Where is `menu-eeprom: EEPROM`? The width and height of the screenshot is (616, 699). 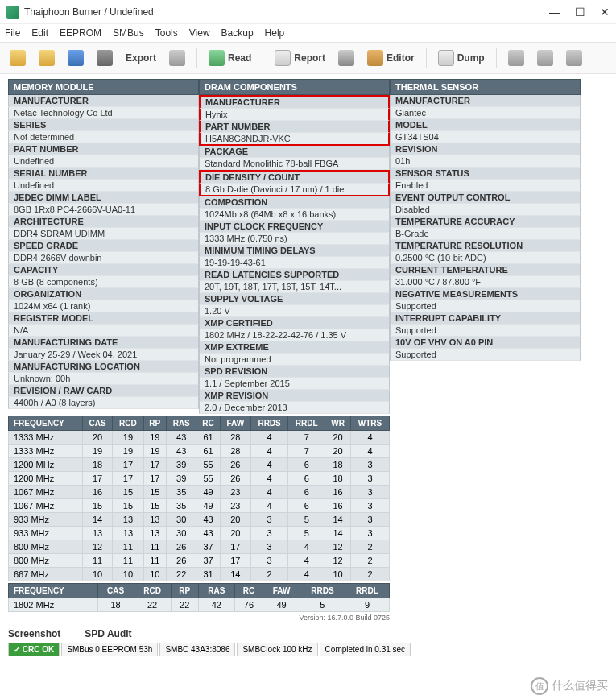 menu-eeprom: EEPROM is located at coordinates (81, 33).